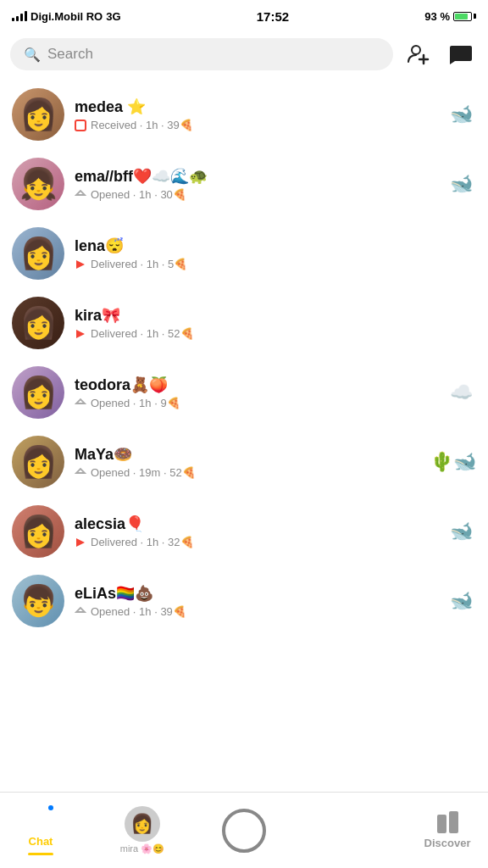 The width and height of the screenshot is (488, 868). What do you see at coordinates (255, 385) in the screenshot?
I see `chat-name: teodora🧸🍑` at bounding box center [255, 385].